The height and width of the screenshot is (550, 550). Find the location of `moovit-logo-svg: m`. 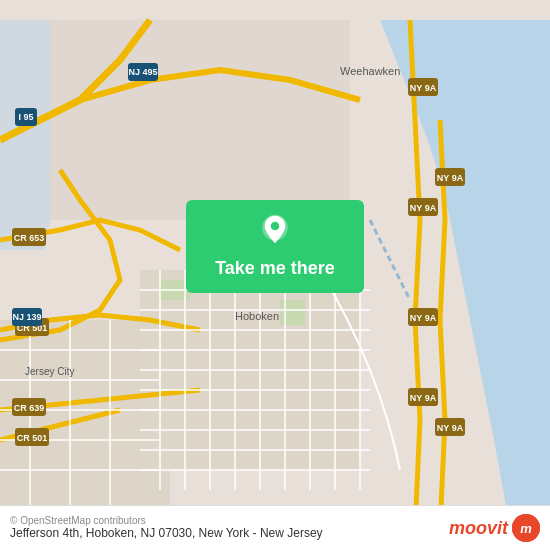

moovit-logo-svg: m is located at coordinates (526, 528).